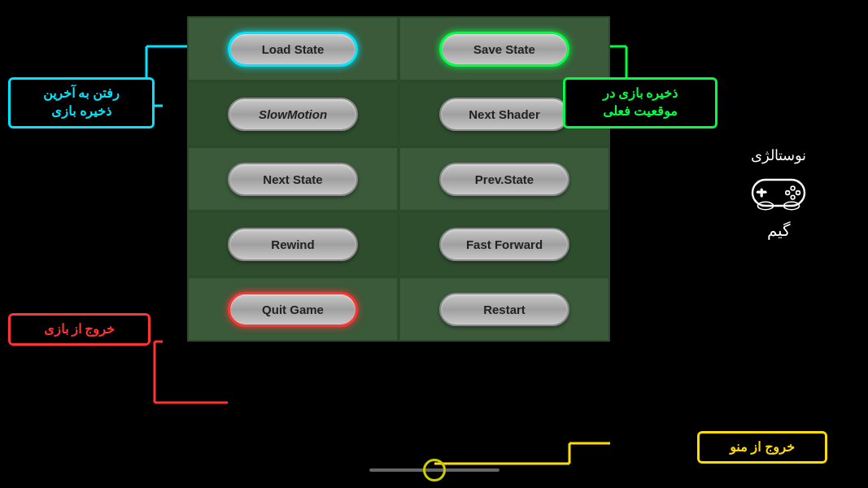  I want to click on logo-top-text: نوستالژی, so click(779, 155).